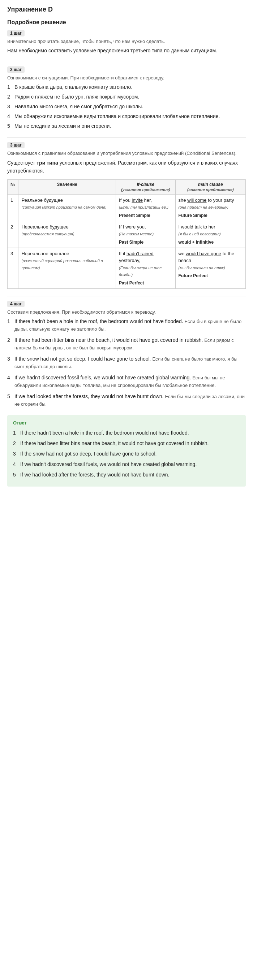  I want to click on step1-main: Нам необходимо составить условные предло…, so click(126, 51).